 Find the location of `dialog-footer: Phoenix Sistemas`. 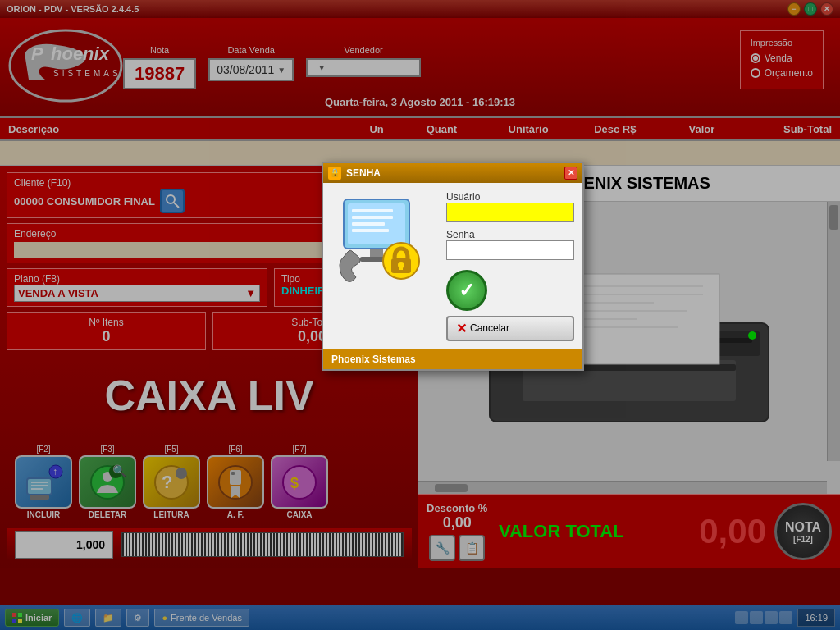

dialog-footer: Phoenix Sistemas is located at coordinates (453, 359).